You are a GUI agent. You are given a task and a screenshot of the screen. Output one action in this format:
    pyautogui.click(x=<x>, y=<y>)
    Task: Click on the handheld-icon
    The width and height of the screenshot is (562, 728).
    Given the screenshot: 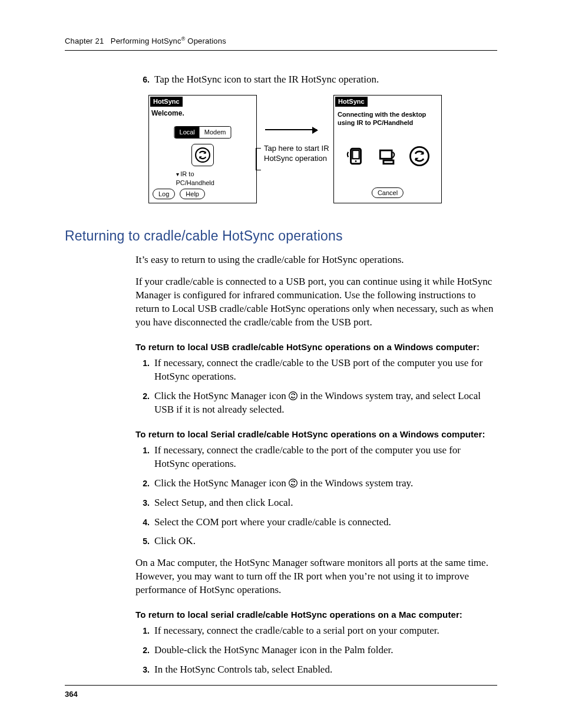 What is the action you would take?
    pyautogui.click(x=356, y=156)
    